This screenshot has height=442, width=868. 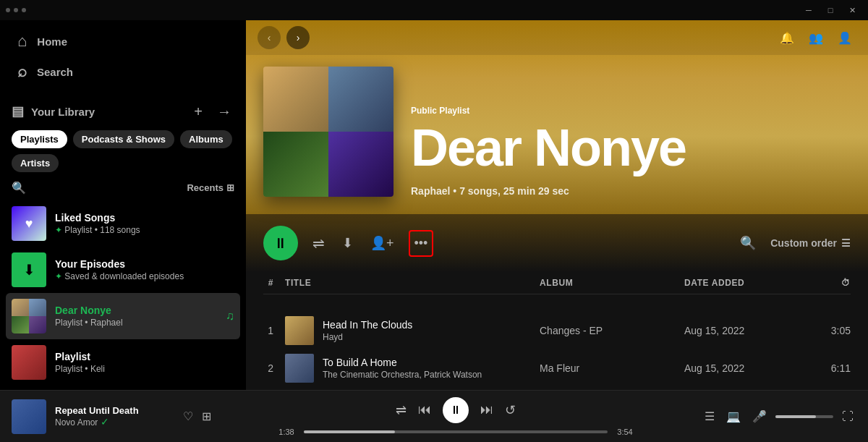 I want to click on now-playing-artist: Novo Amor, so click(x=77, y=422).